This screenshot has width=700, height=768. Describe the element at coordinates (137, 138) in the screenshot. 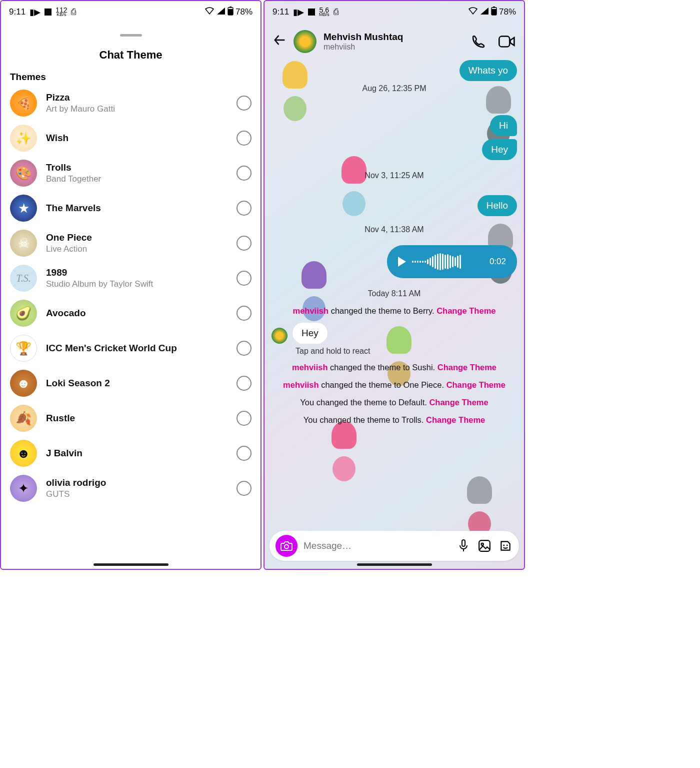

I see `theme-title: Wish` at that location.